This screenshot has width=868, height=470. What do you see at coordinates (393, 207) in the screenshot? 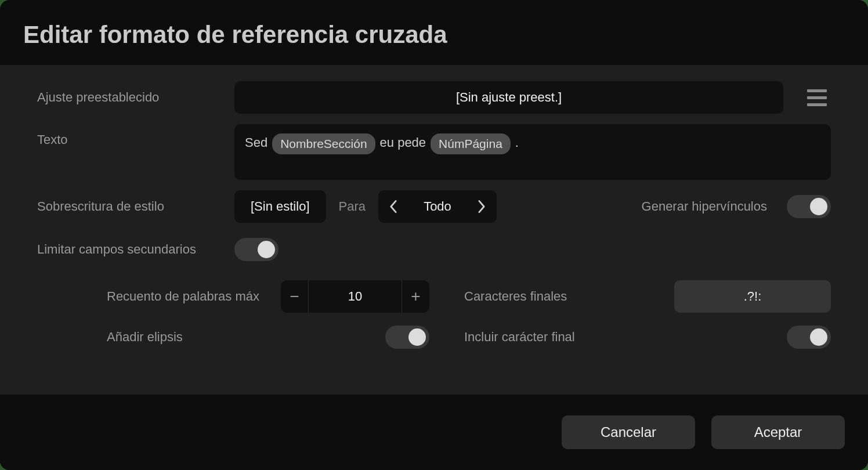
I see `chevron-left-icon` at bounding box center [393, 207].